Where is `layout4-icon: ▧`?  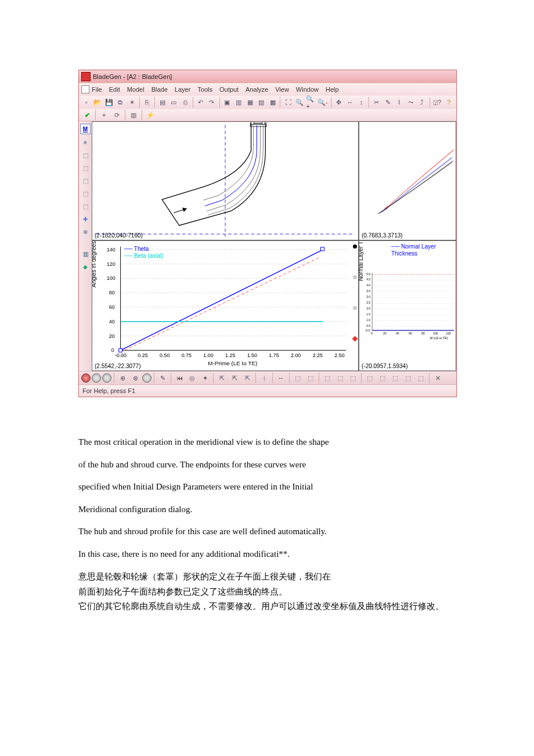
layout4-icon: ▧ is located at coordinates (261, 102).